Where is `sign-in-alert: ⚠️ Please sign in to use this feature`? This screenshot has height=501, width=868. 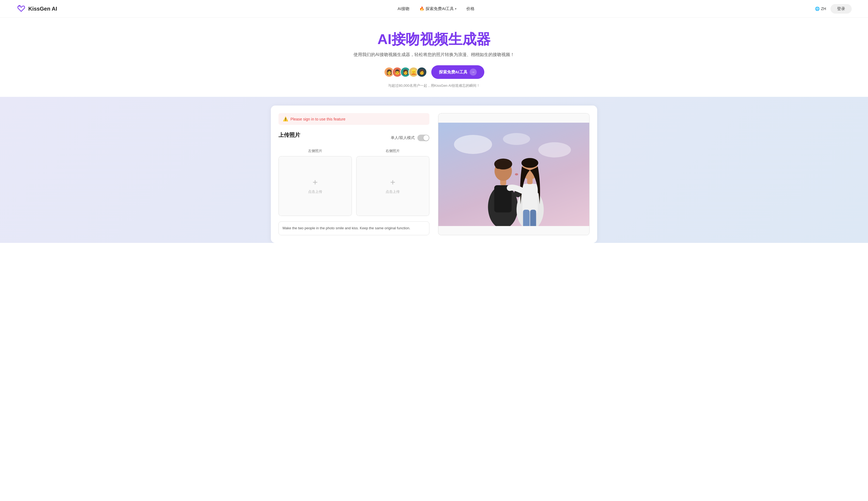 sign-in-alert: ⚠️ Please sign in to use this feature is located at coordinates (354, 119).